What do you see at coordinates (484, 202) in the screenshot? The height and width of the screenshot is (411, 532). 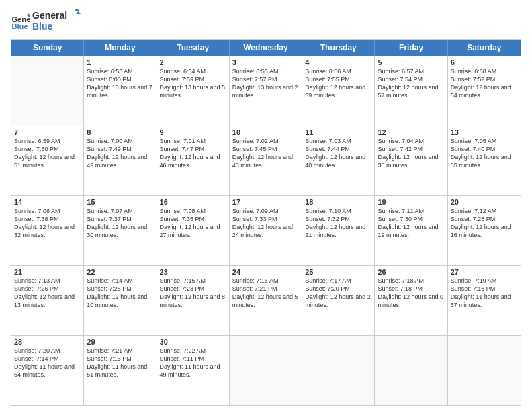 I see `day-number: 20` at bounding box center [484, 202].